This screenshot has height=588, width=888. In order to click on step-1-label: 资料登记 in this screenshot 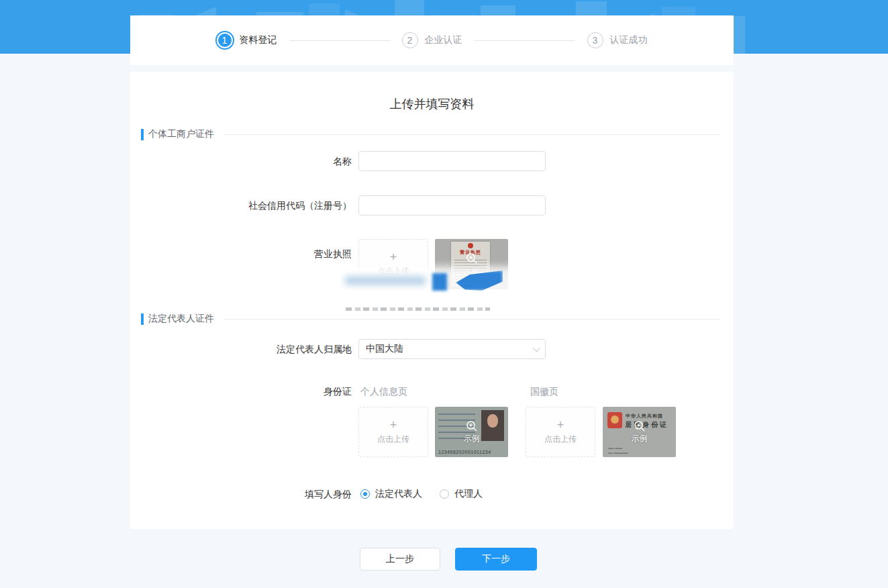, I will do `click(258, 40)`.